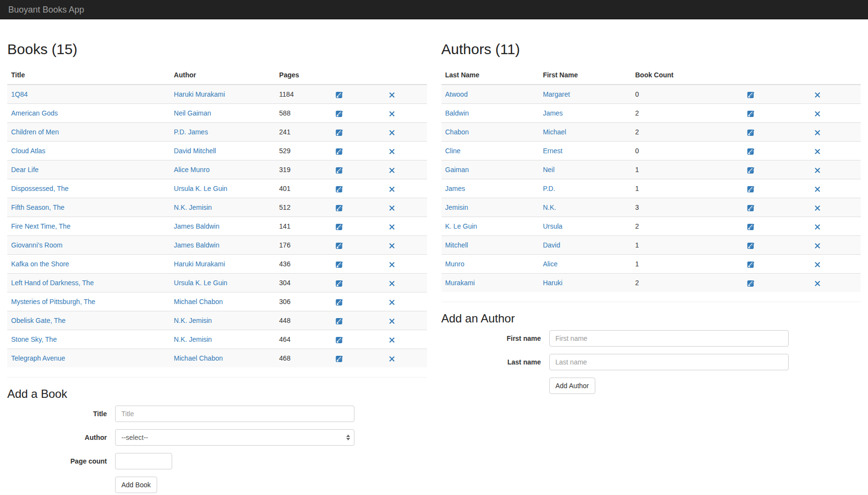 Image resolution: width=868 pixels, height=495 pixels. I want to click on author-last-name-link: Murakami, so click(460, 283).